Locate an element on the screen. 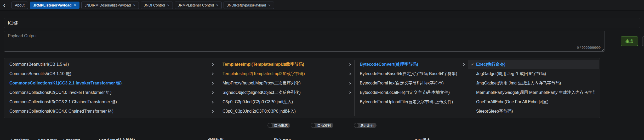  toggle-switch-3: 展开所有 is located at coordinates (365, 125).